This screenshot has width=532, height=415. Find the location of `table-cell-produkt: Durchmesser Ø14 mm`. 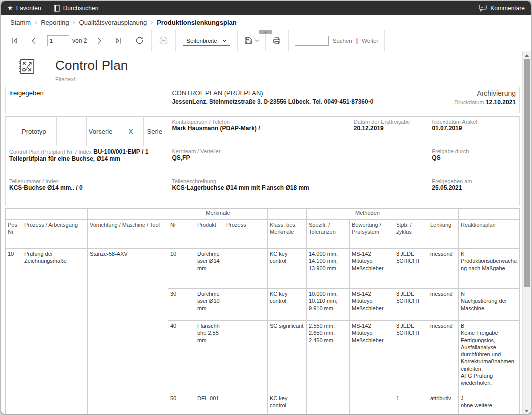

table-cell-produkt: Durchmesser Ø14 mm is located at coordinates (210, 269).